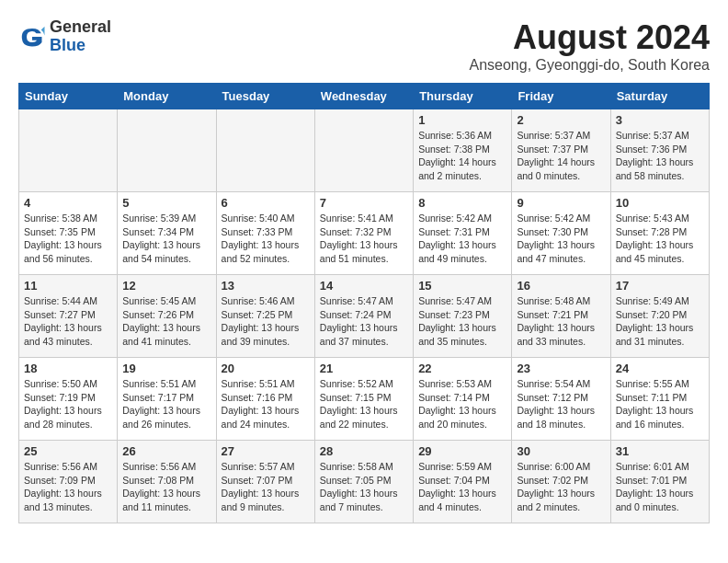 The height and width of the screenshot is (563, 728). What do you see at coordinates (364, 399) in the screenshot?
I see `calendar-week-row: 18Sunrise: 5:50 AM Sunset: 7:19 PM Dayli…` at bounding box center [364, 399].